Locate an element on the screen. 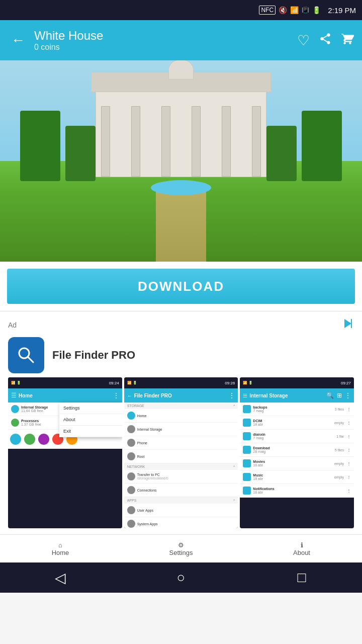 The image size is (362, 644). back-button: ← is located at coordinates (18, 40).